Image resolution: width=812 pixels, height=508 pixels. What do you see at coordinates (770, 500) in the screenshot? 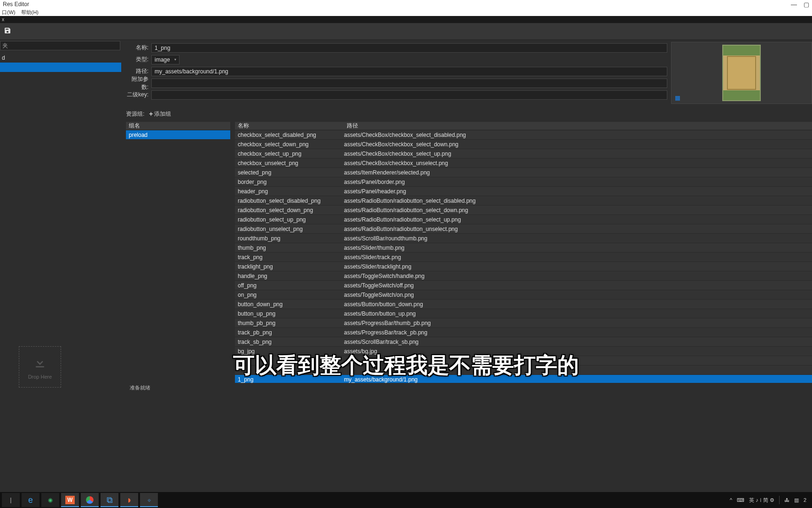
I see `system-tray: ^ ⌨ 英 ♪ ⁞ 简 ⚙ 🖧 ▥ 2` at bounding box center [770, 500].